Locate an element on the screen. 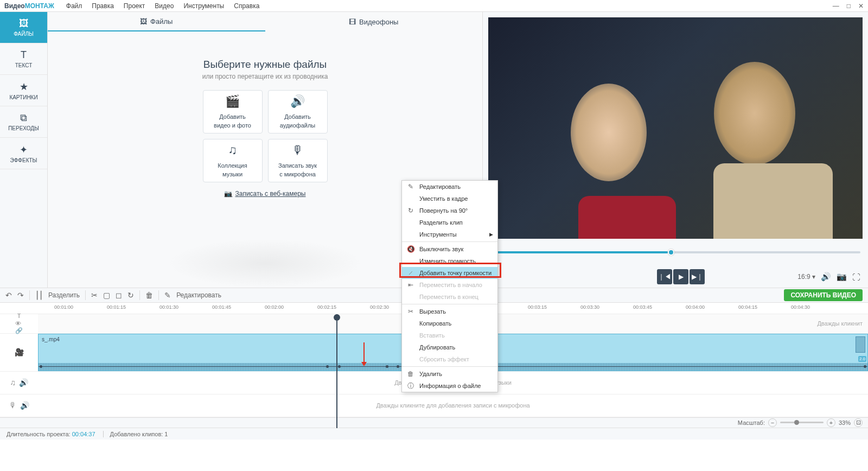  ctx-item: ↻Повернуть на 90° is located at coordinates (450, 211).